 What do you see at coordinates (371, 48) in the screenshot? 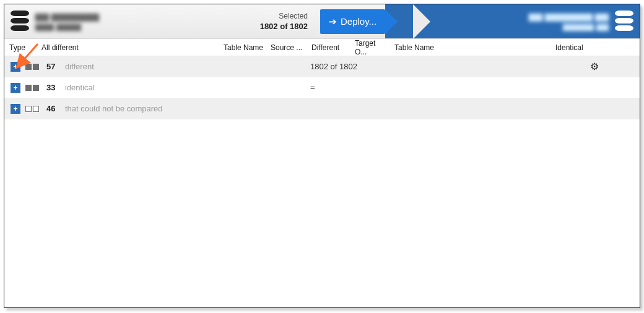
I see `col-target: Target O...` at bounding box center [371, 48].